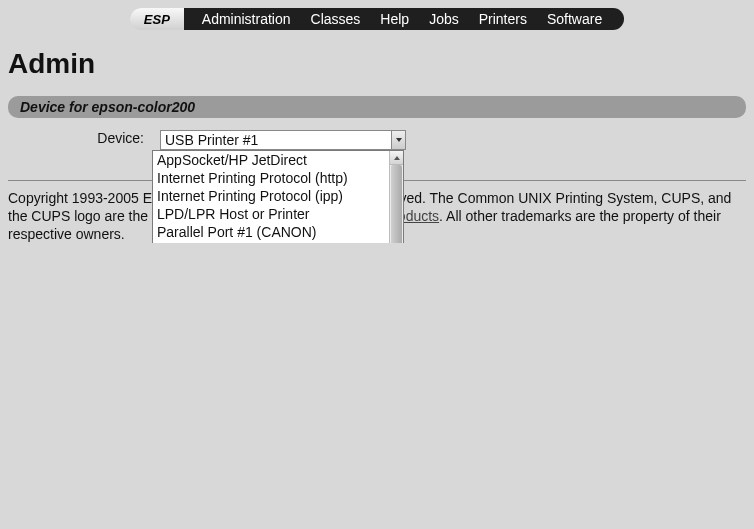 The width and height of the screenshot is (754, 529). I want to click on device-row: Device: USB Printer #1 AppSocket/HP JetD…, so click(424, 153).